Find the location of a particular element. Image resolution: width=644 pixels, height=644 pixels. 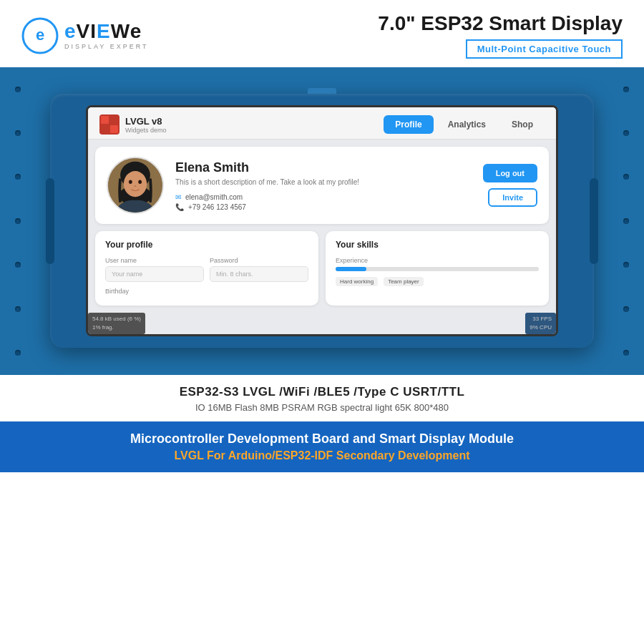

brand-text: eVIEWe DISPLAY EXPERT is located at coordinates (107, 36).